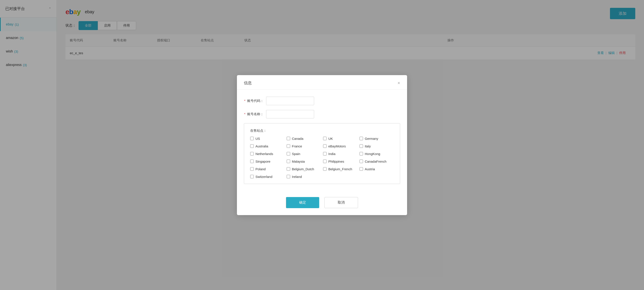  Describe the element at coordinates (340, 139) in the screenshot. I see `checkbox-item-uk: UK` at that location.